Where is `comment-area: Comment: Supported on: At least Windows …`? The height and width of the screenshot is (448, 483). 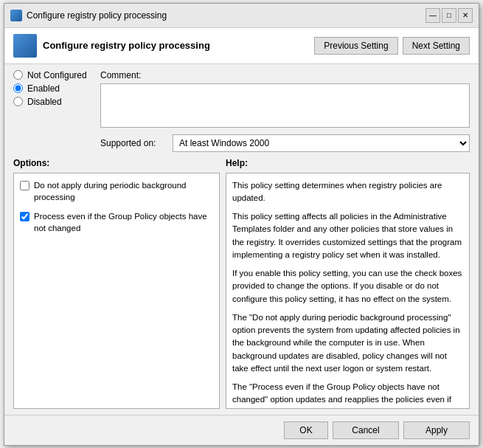
comment-area: Comment: Supported on: At least Windows … is located at coordinates (285, 111).